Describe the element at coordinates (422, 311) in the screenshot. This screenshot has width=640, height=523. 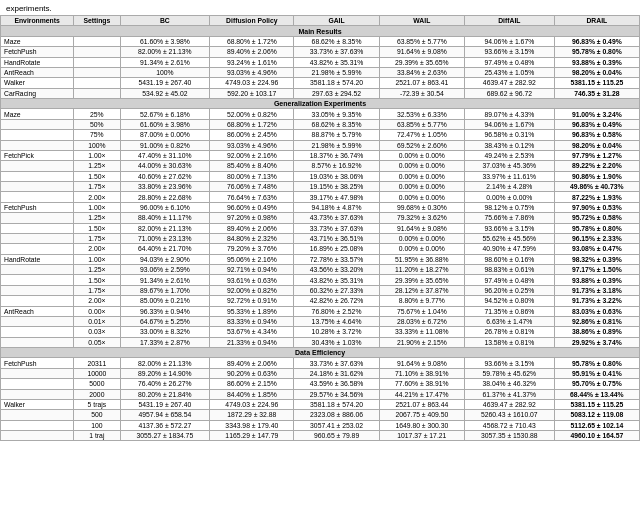
I see `table-cell: 75.67% ± 1.04%` at that location.